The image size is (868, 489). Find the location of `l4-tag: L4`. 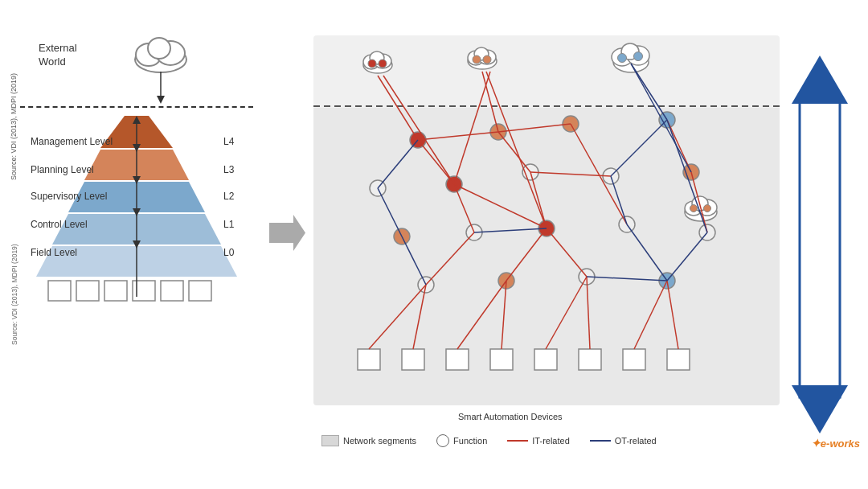

l4-tag: L4 is located at coordinates (228, 142).